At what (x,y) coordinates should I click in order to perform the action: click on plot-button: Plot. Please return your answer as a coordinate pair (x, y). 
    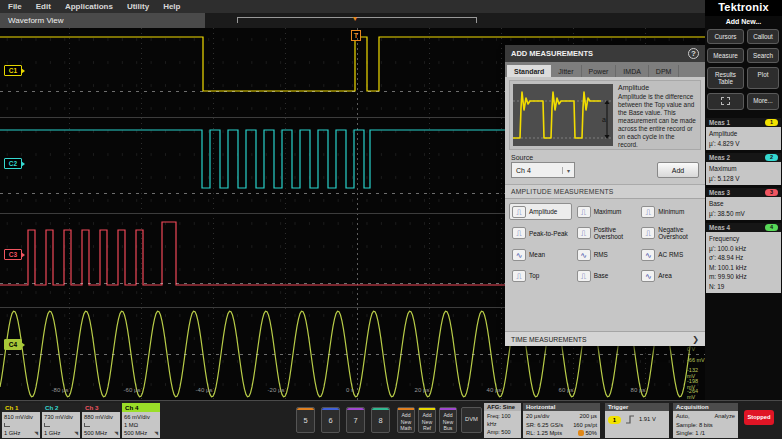
    Looking at the image, I should click on (763, 78).